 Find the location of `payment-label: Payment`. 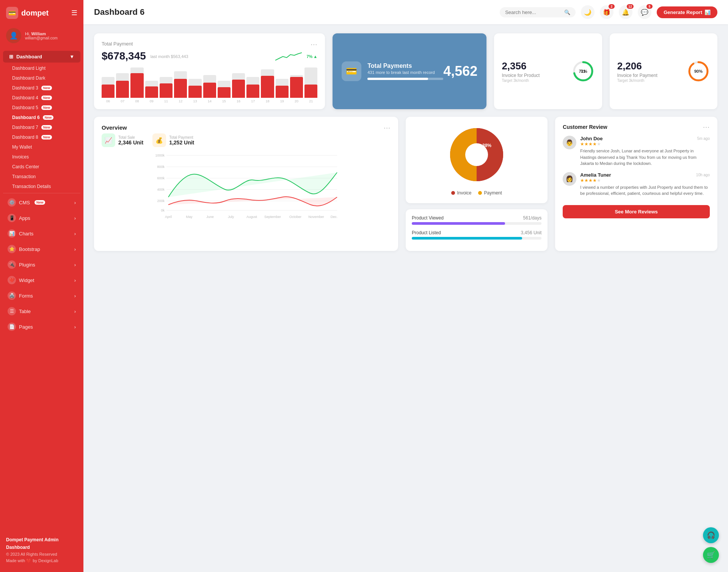

payment-label: Payment is located at coordinates (493, 193).